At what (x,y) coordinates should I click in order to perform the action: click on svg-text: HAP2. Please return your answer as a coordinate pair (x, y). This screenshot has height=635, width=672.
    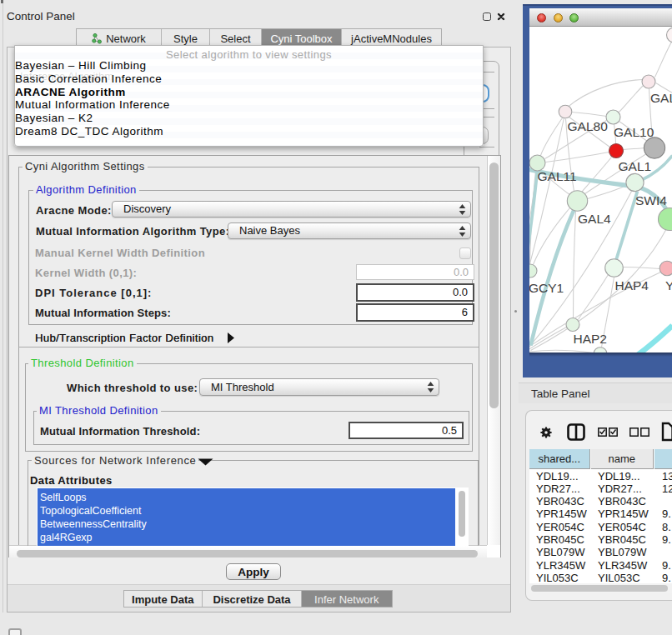
    Looking at the image, I should click on (590, 338).